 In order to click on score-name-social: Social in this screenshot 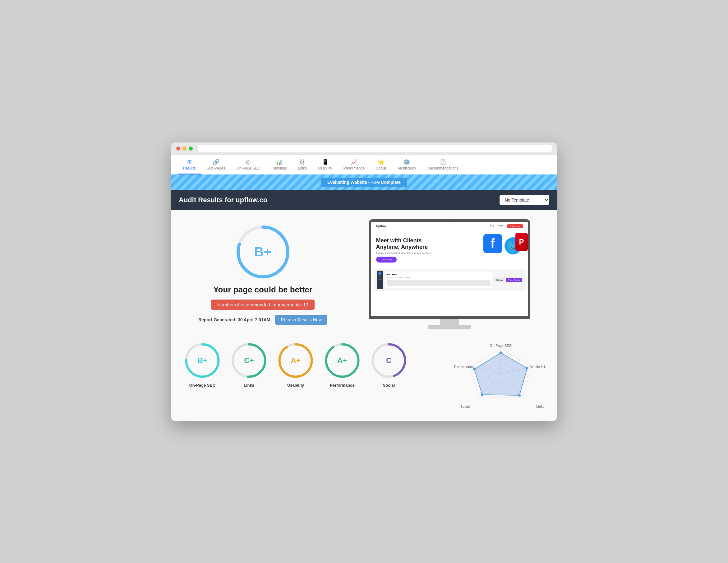, I will do `click(389, 385)`.